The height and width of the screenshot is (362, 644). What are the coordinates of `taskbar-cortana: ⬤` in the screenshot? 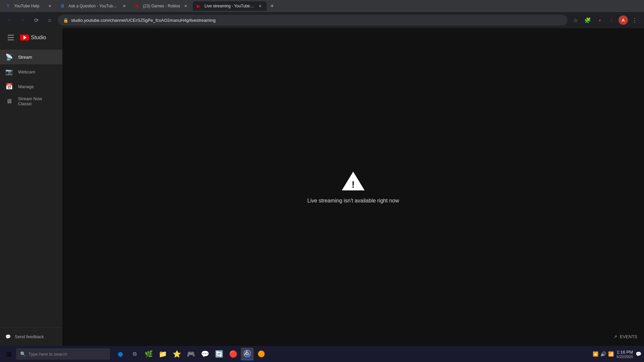 It's located at (120, 354).